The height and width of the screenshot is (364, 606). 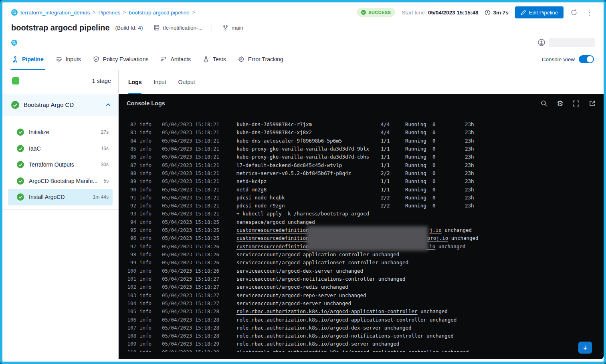 What do you see at coordinates (501, 13) in the screenshot?
I see `duration-value: 3m 7s` at bounding box center [501, 13].